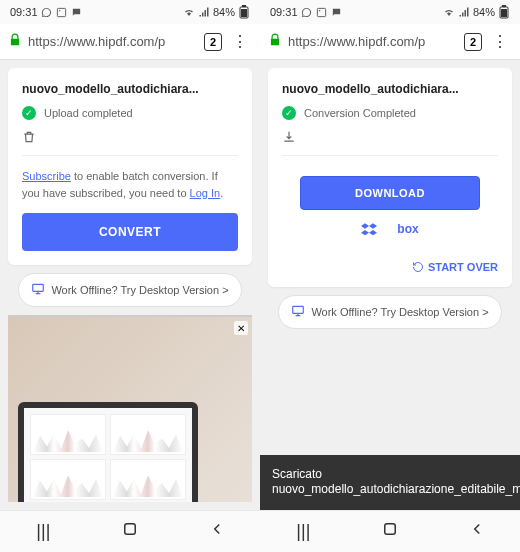 This screenshot has width=520, height=552. Describe the element at coordinates (130, 138) in the screenshot. I see `trash-icon` at that location.